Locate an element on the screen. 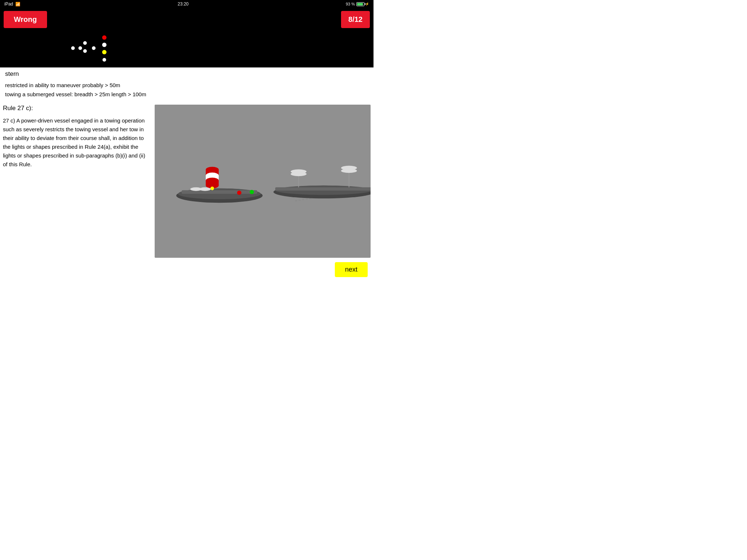 Image resolution: width=747 pixels, height=560 pixels. vessel-svg is located at coordinates (263, 181).